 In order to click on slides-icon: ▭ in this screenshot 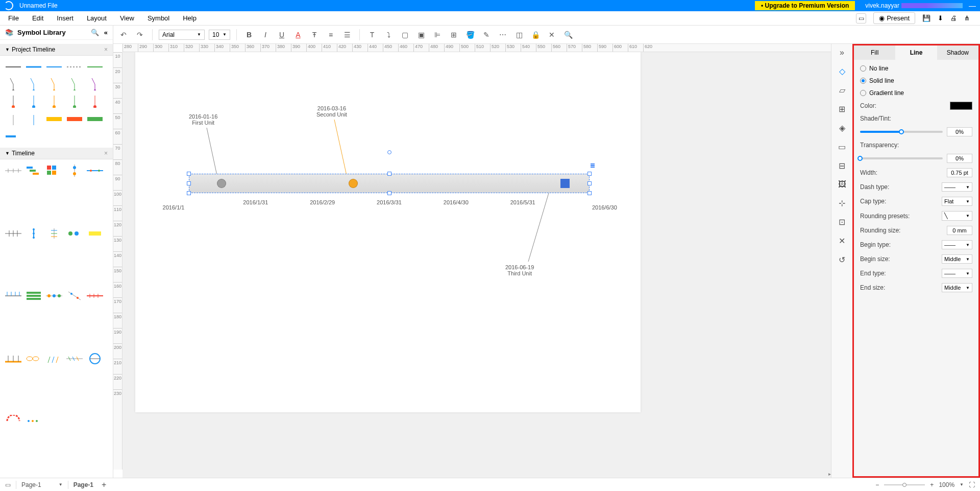, I will do `click(861, 18)`.